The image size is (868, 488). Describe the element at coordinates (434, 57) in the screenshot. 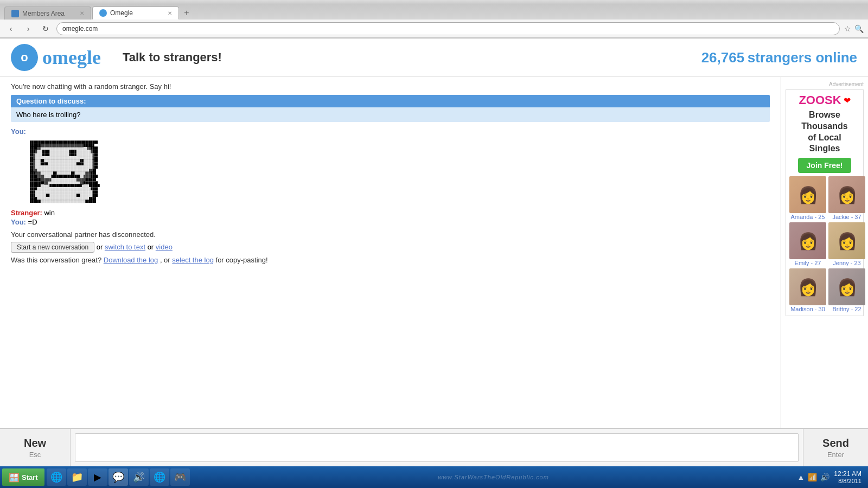

I see `site-header: o omegle Talk to strangers! 26,765 stran…` at that location.